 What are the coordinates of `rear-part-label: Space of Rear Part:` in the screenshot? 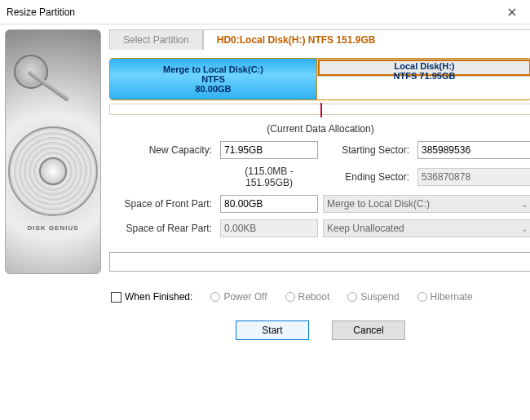 It's located at (162, 228).